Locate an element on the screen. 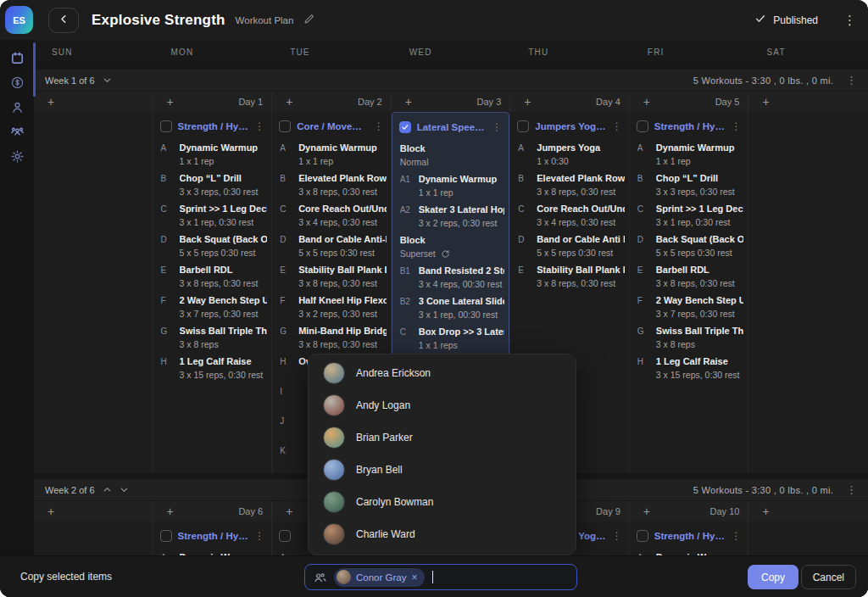 This screenshot has width=868, height=597. athlete-avatar is located at coordinates (334, 373).